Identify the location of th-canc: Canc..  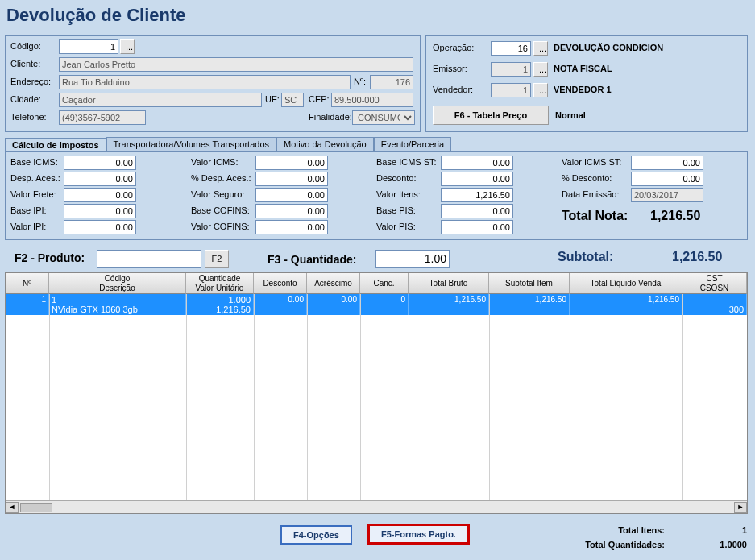
(384, 284).